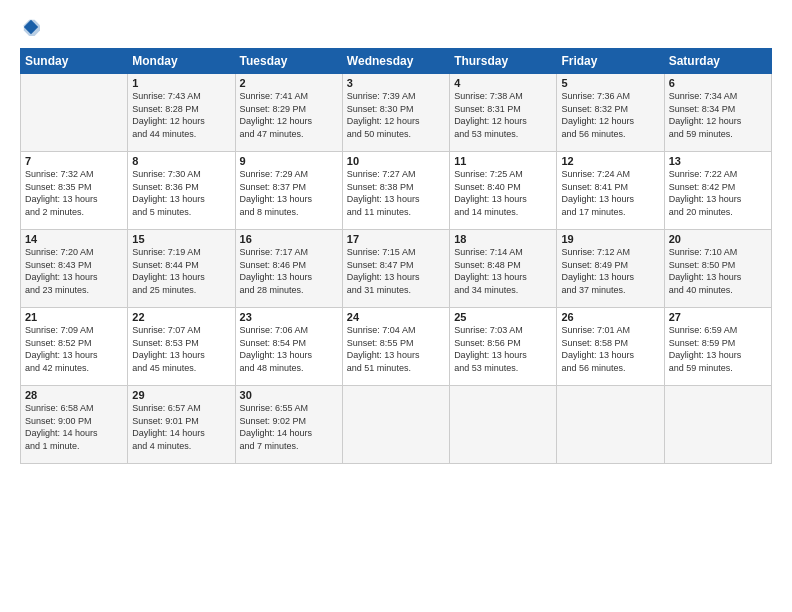 The image size is (792, 612). Describe the element at coordinates (610, 193) in the screenshot. I see `cell-info: Sunrise: 7:24 AM Sunset: 8:41 PM Dayligh…` at that location.